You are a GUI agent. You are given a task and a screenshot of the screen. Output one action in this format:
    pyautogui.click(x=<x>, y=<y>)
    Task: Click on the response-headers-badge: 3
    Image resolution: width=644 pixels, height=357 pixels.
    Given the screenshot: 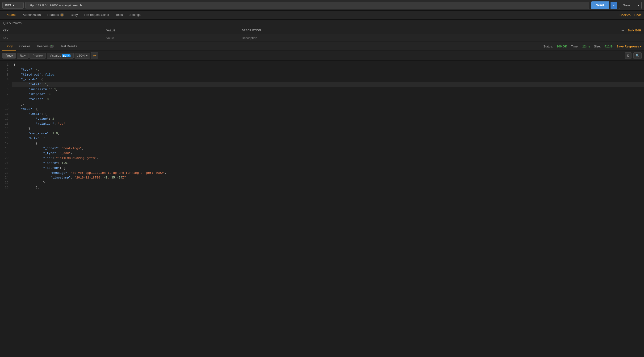 What is the action you would take?
    pyautogui.click(x=52, y=46)
    